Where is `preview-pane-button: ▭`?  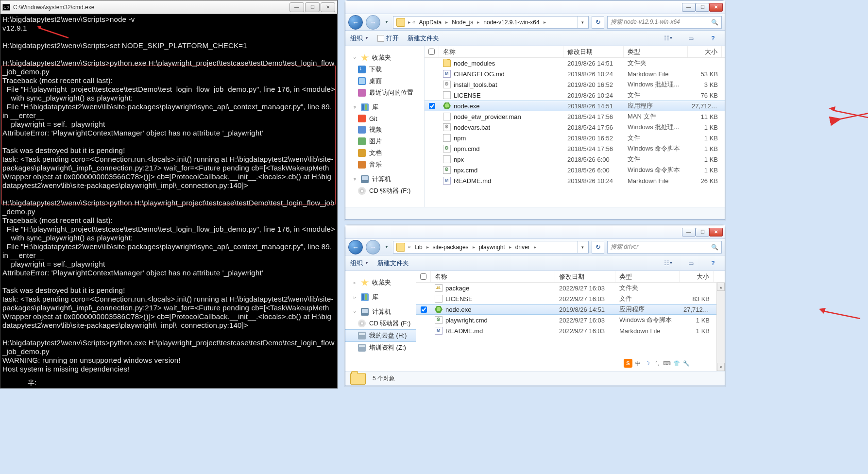
preview-pane-button: ▭ is located at coordinates (691, 263).